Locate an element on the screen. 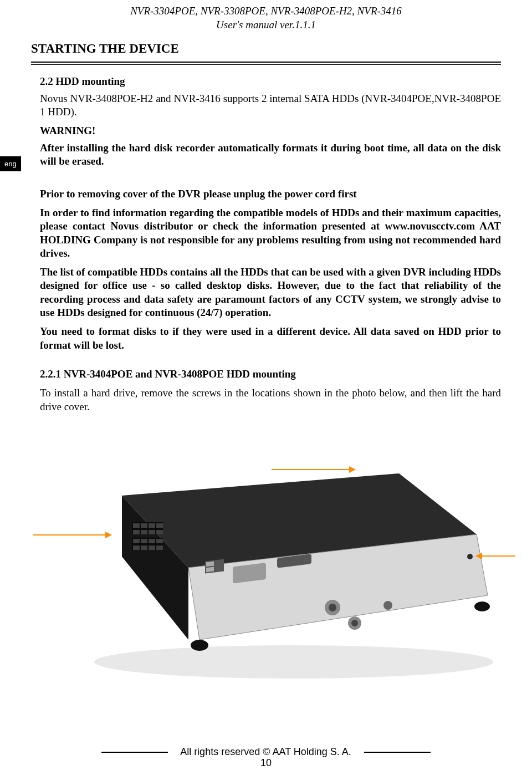 This screenshot has height=770, width=532. arrow-indicator-right is located at coordinates (496, 556).